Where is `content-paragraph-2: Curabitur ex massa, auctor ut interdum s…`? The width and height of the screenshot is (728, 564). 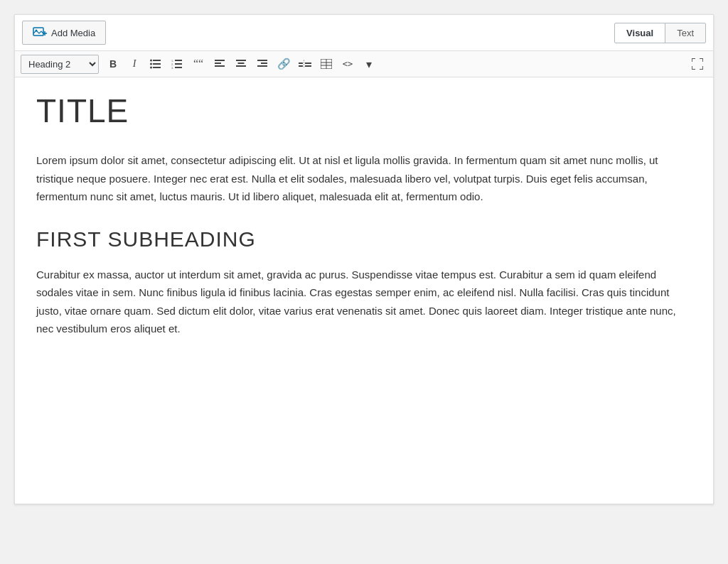
content-paragraph-2: Curabitur ex massa, auctor ut interdum s… is located at coordinates (364, 302).